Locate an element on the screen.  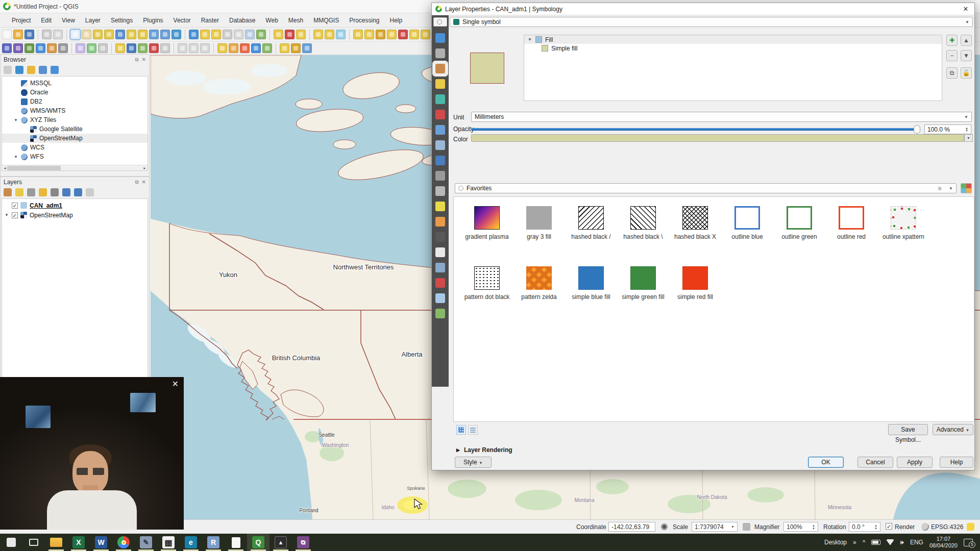
layers-undock-icon: ⧉ is located at coordinates (137, 182).